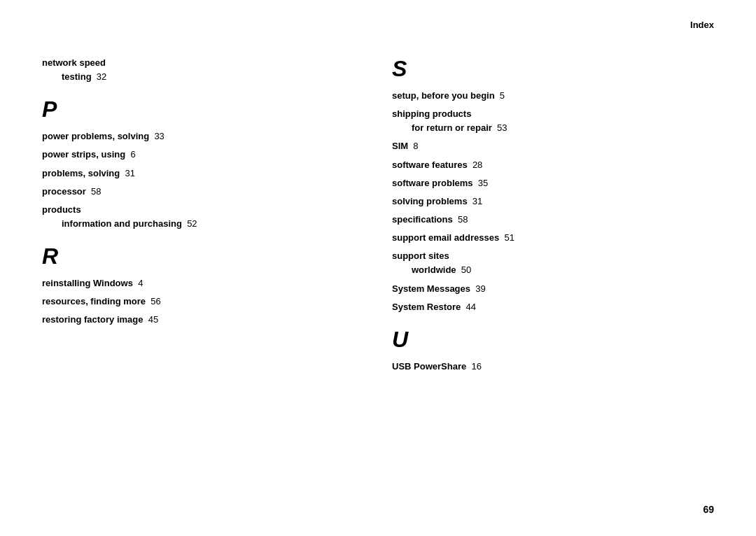 The width and height of the screenshot is (756, 536). What do you see at coordinates (203, 256) in the screenshot?
I see `section-letter-r: R` at bounding box center [203, 256].